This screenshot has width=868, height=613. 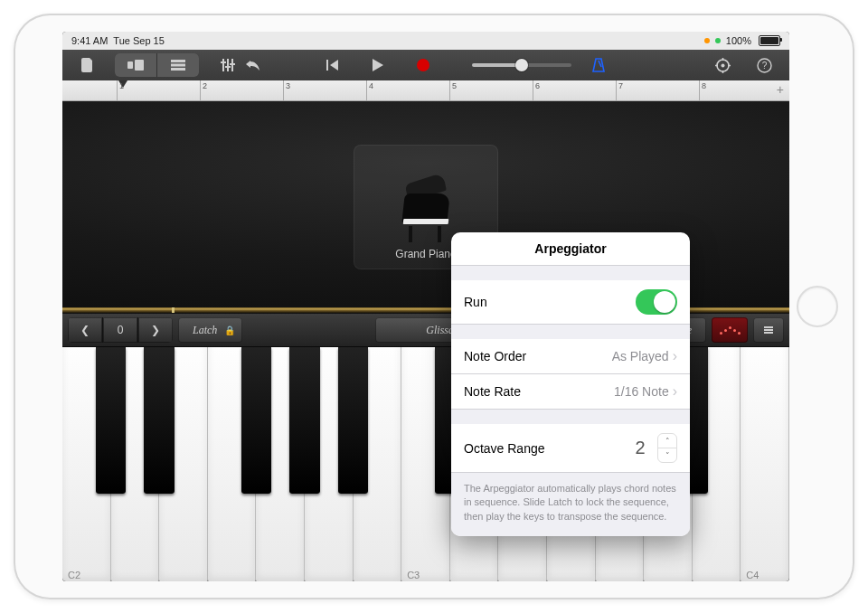 What do you see at coordinates (722, 65) in the screenshot?
I see `song-settings-button` at bounding box center [722, 65].